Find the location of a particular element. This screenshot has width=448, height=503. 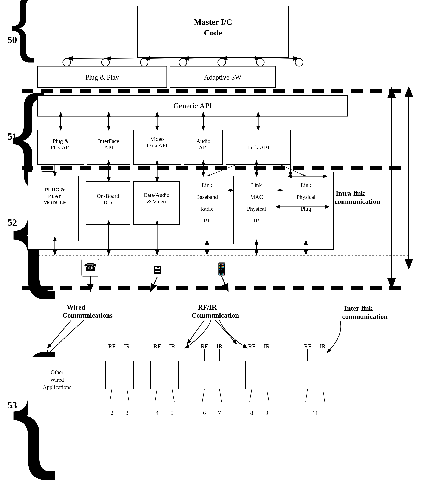

svg-text: 3 is located at coordinates (127, 413).